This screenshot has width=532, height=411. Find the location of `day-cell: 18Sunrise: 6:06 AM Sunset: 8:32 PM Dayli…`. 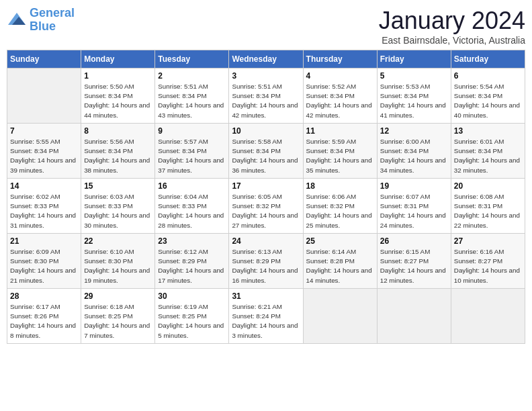

day-cell: 18Sunrise: 6:06 AM Sunset: 8:32 PM Dayli… is located at coordinates (340, 206).